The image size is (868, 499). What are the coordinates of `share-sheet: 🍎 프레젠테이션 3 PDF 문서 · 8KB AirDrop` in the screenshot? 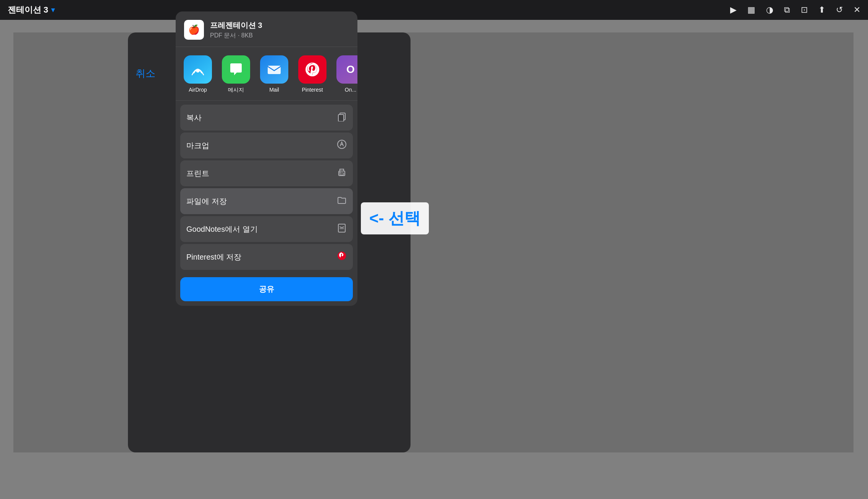 It's located at (267, 159).